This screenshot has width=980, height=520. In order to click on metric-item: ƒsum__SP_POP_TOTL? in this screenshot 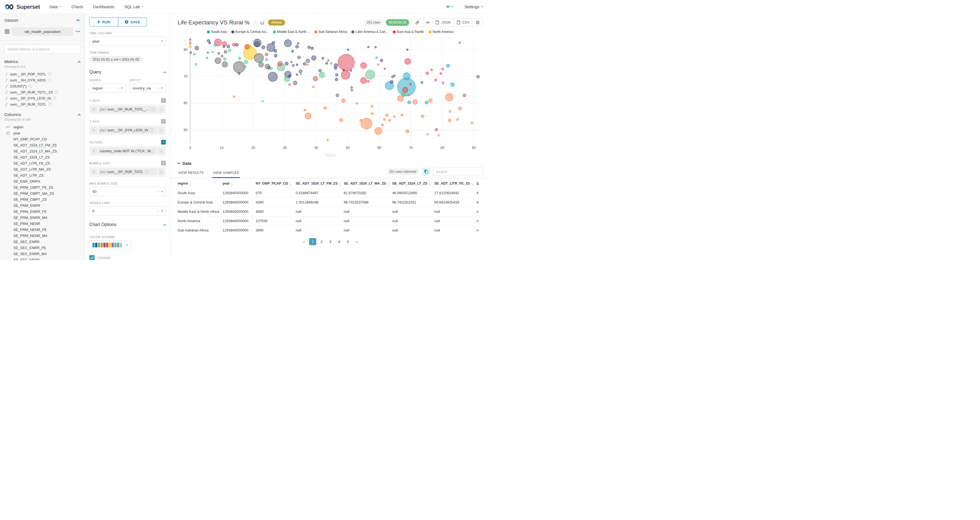, I will do `click(43, 74)`.